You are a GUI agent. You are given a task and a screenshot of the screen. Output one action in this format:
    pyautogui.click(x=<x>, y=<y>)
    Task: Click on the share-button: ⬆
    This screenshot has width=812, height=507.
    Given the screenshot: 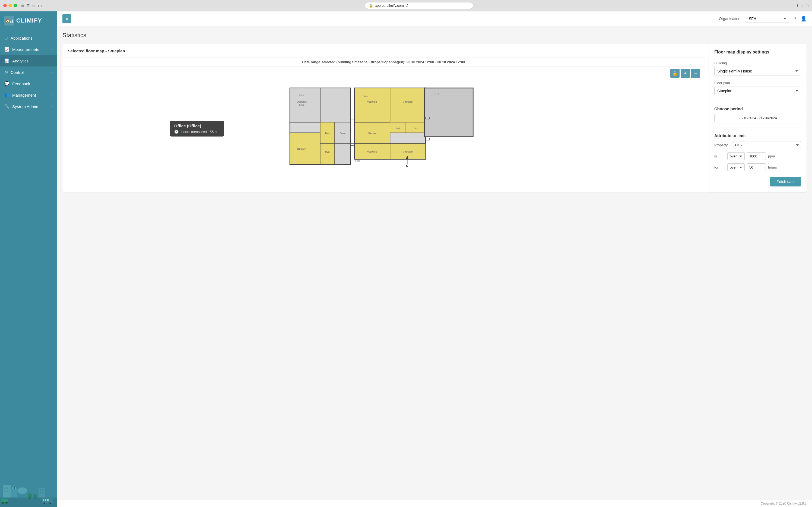 What is the action you would take?
    pyautogui.click(x=797, y=6)
    